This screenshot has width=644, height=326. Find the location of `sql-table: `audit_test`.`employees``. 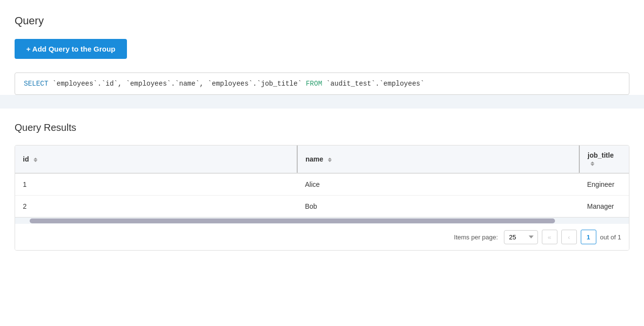

sql-table: `audit_test`.`employees` is located at coordinates (376, 84).